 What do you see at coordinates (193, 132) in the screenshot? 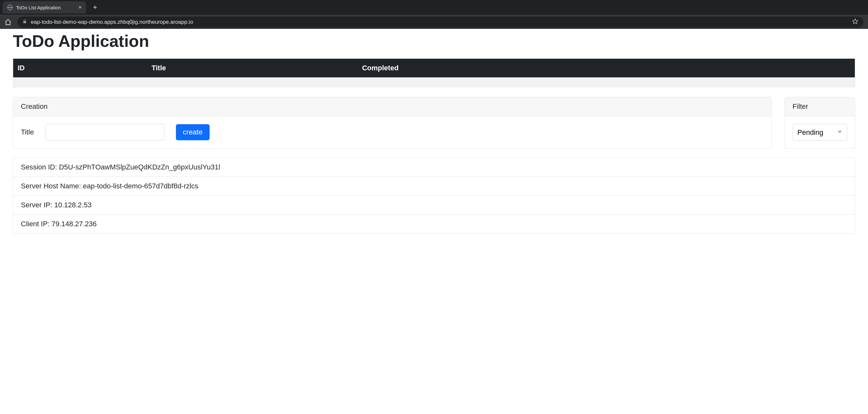
I see `create-button: create` at bounding box center [193, 132].